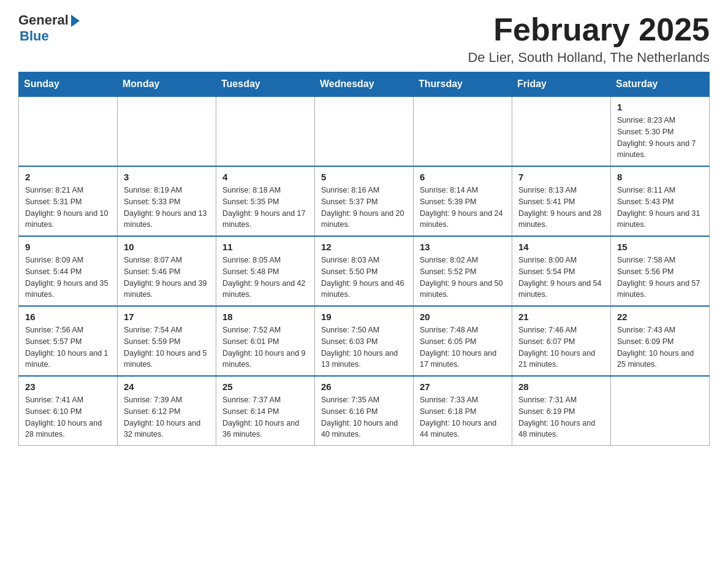  I want to click on day-info: Sunrise: 8:02 AMSunset: 5:52 PMDaylight:…, so click(463, 277).